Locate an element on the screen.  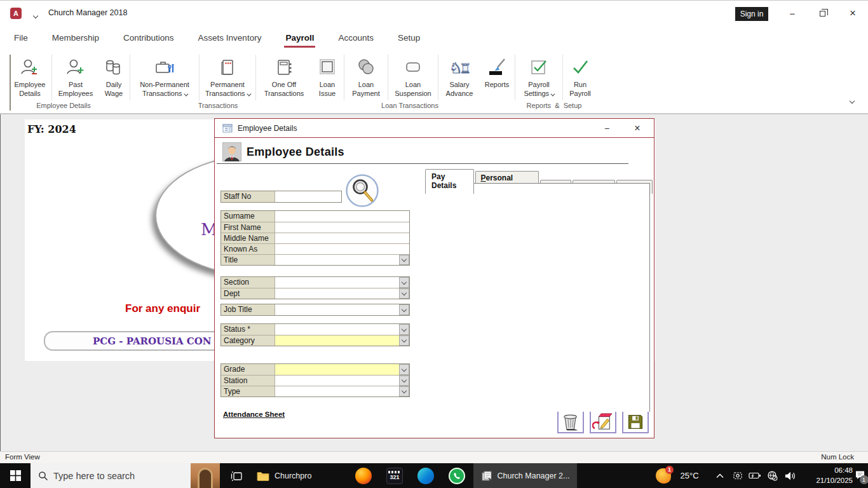
job-title-select is located at coordinates (342, 310).